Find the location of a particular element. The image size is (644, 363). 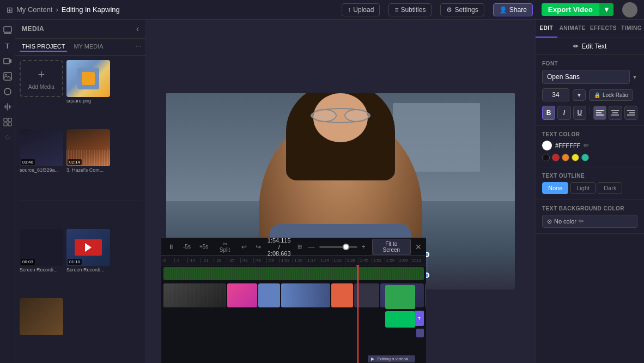

export-button-group: Export Video ▼ is located at coordinates (578, 10).